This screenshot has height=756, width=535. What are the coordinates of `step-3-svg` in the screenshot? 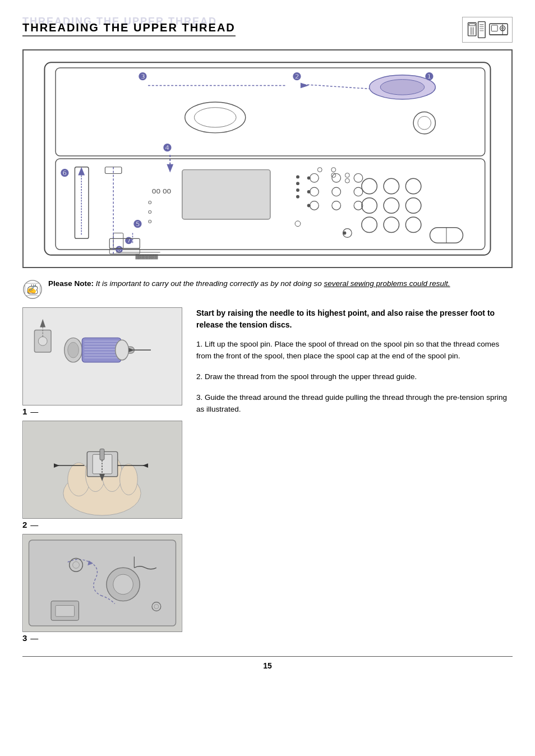 It's located at (102, 583).